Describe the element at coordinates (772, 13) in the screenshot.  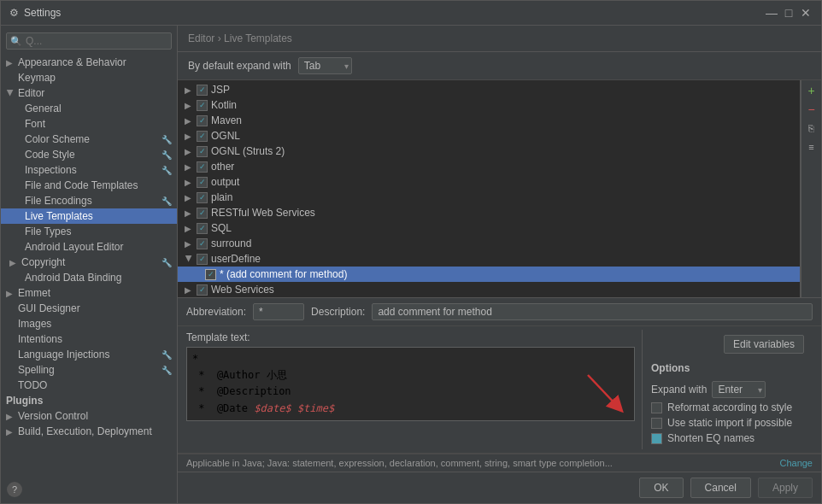
I see `minimize-button: —` at that location.